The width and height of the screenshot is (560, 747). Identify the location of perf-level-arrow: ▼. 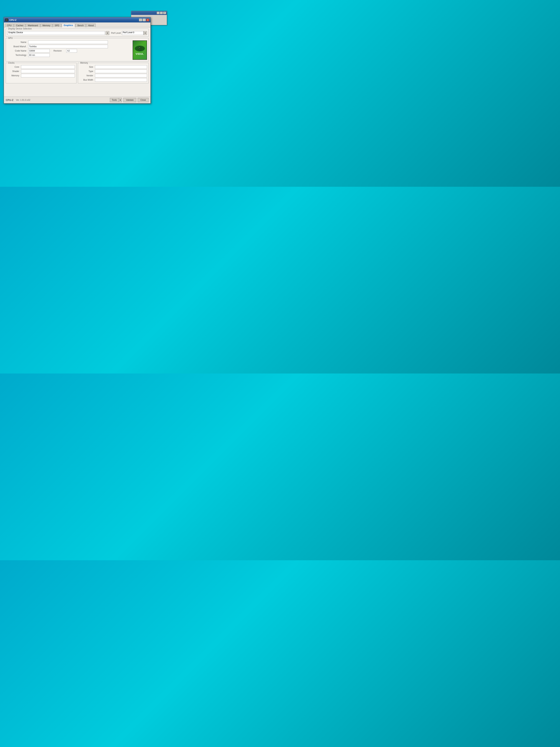
(145, 33).